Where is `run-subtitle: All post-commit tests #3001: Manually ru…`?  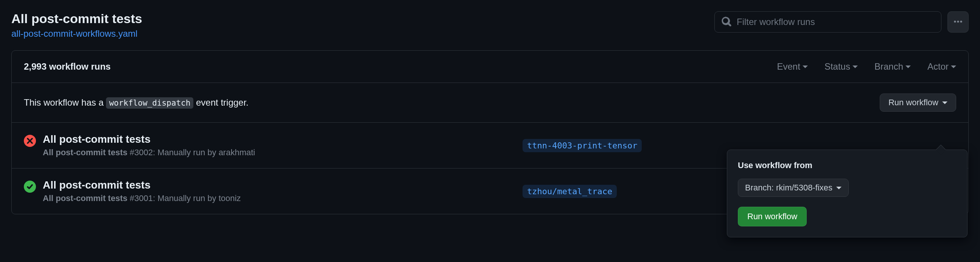
run-subtitle: All post-commit tests #3001: Manually ru… is located at coordinates (142, 198).